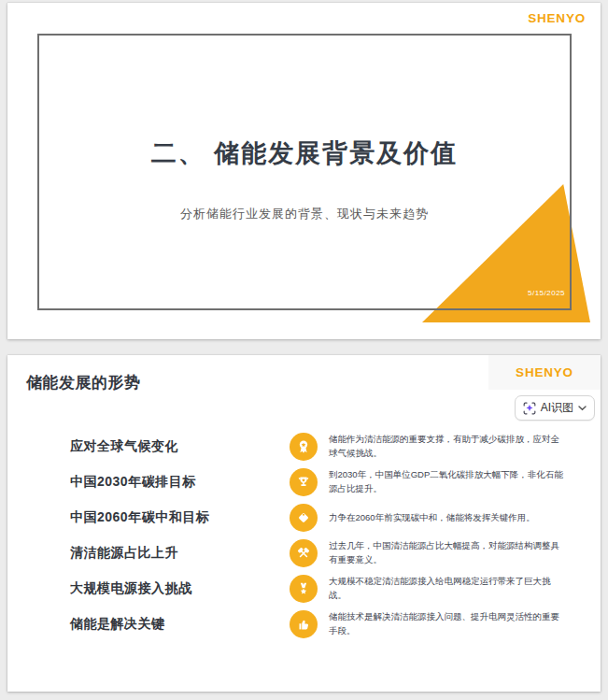  I want to click on list-item: 清洁能源占比上升 过去几年，中国清洁能源占比大幅提高，对能源结构调整具有重要意义…, so click(304, 553).